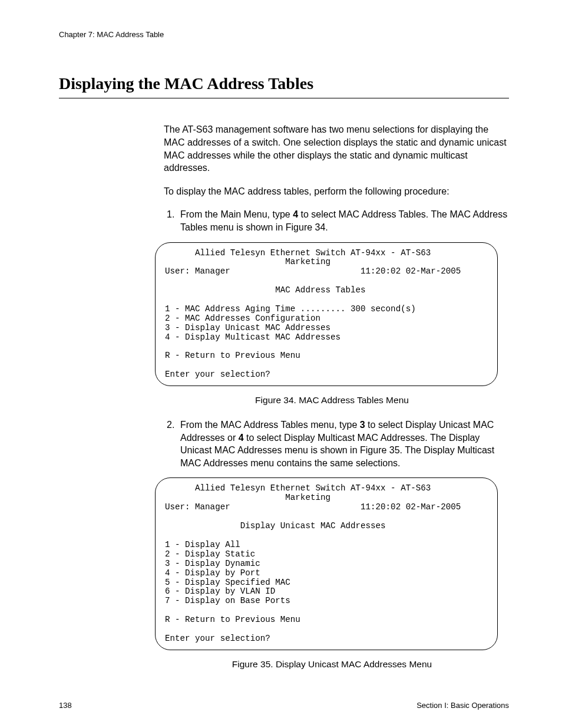  Describe the element at coordinates (243, 318) in the screenshot. I see `term1-opt2: 2 - MAC Addresses Configuration` at that location.